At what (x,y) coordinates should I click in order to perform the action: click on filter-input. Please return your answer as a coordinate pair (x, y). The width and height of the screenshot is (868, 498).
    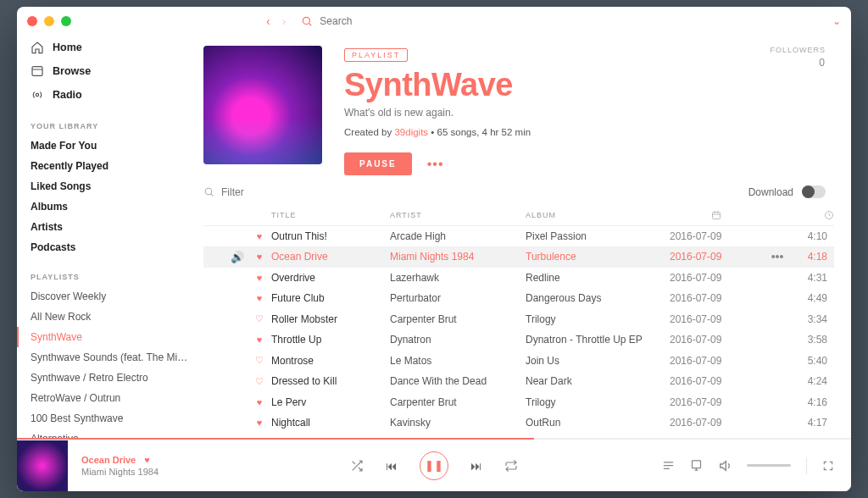
    Looking at the image, I should click on (285, 192).